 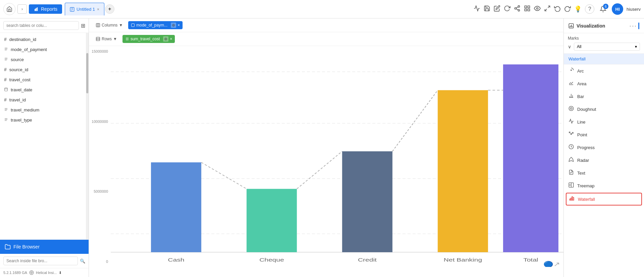 I want to click on rows-row: Rows ▼ sum_travel_cost ⊕ ×, so click(x=326, y=39).